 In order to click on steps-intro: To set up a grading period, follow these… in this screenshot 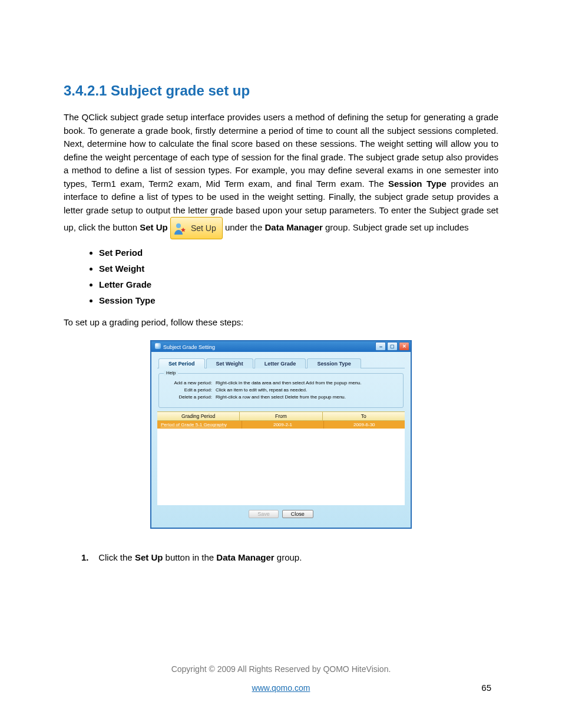, I will do `click(281, 323)`.